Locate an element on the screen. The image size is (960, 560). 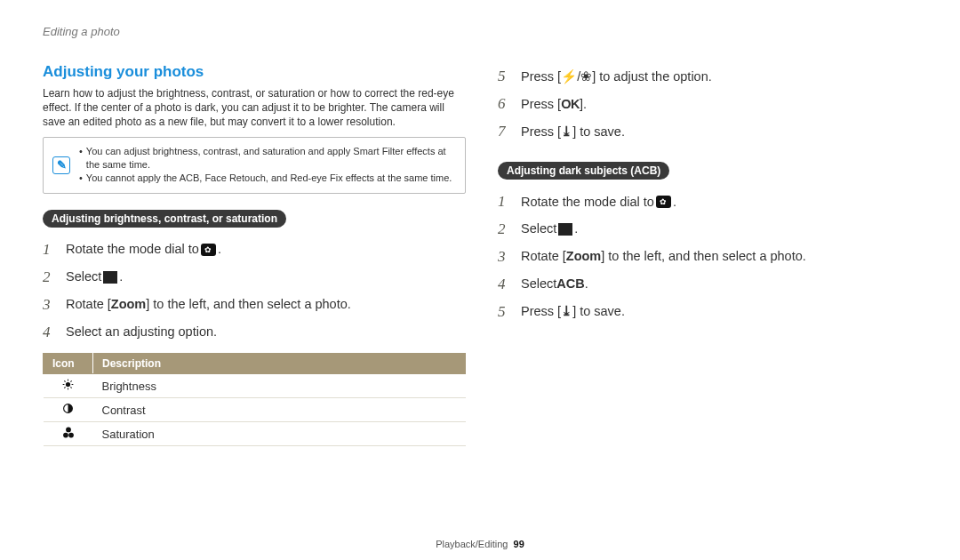
subheading-adjusting: Adjusting brightness, contrast, or satur… is located at coordinates (164, 219).